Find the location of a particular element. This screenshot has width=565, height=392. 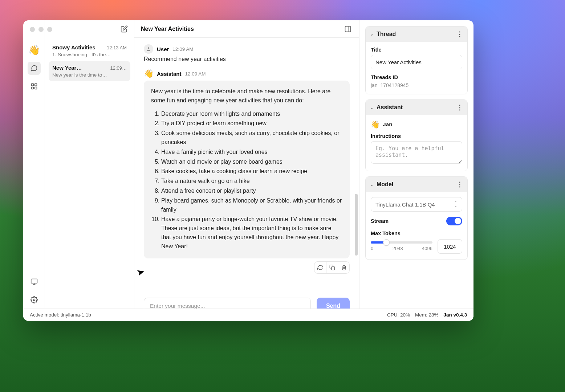

assistant-avatar-icon: 👋 is located at coordinates (149, 74).